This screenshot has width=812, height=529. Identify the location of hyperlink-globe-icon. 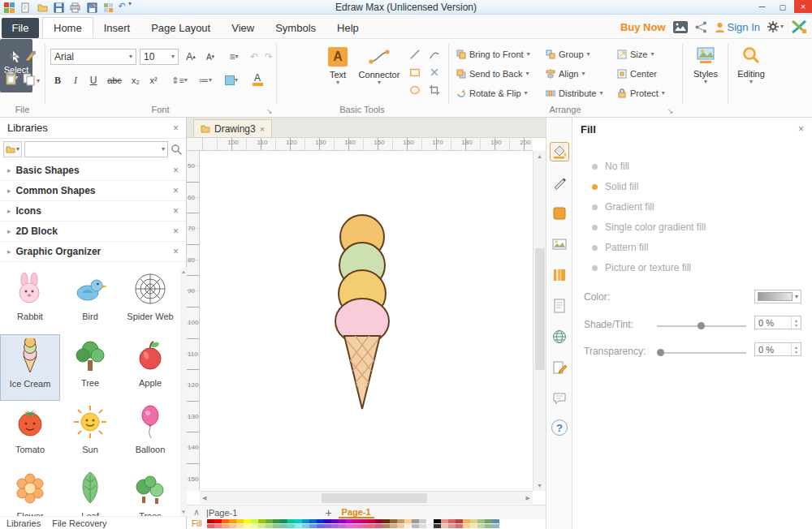
(559, 337).